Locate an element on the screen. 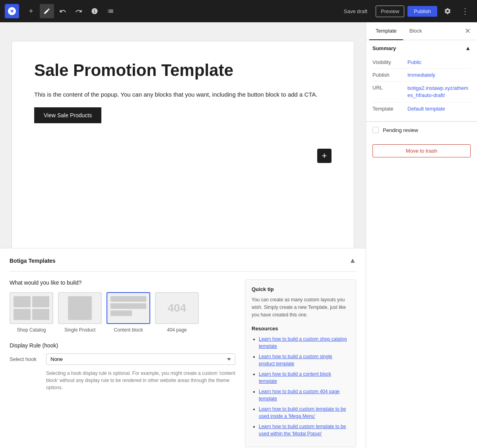 Image resolution: width=477 pixels, height=448 pixels. move-to-trash-button: Move to trash is located at coordinates (421, 151).